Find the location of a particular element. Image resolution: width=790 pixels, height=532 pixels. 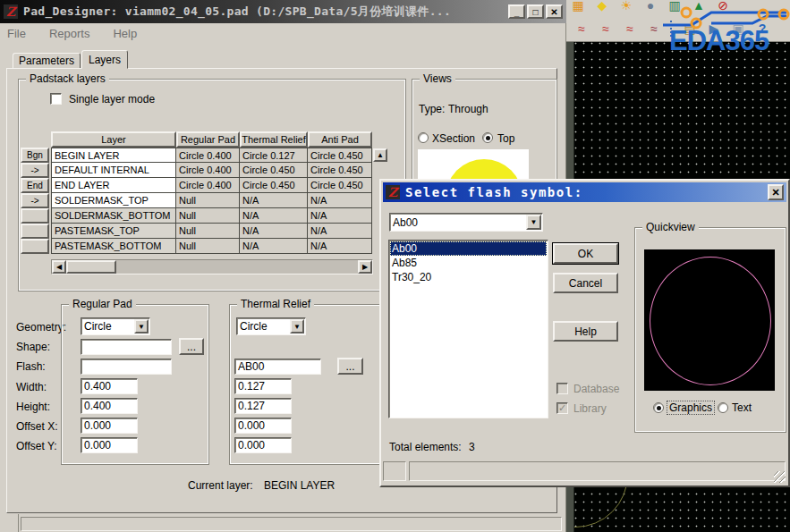

dialog-close-icon: ✕ is located at coordinates (776, 192).